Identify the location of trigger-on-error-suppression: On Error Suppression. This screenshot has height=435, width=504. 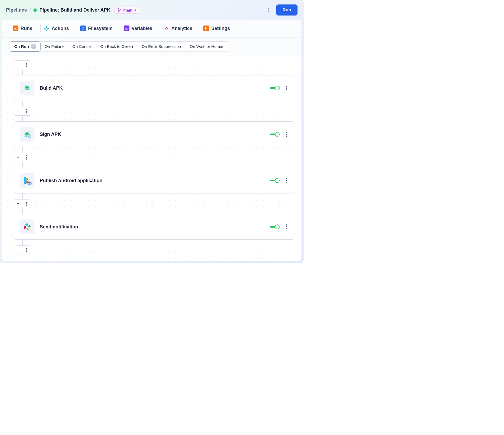
(162, 47).